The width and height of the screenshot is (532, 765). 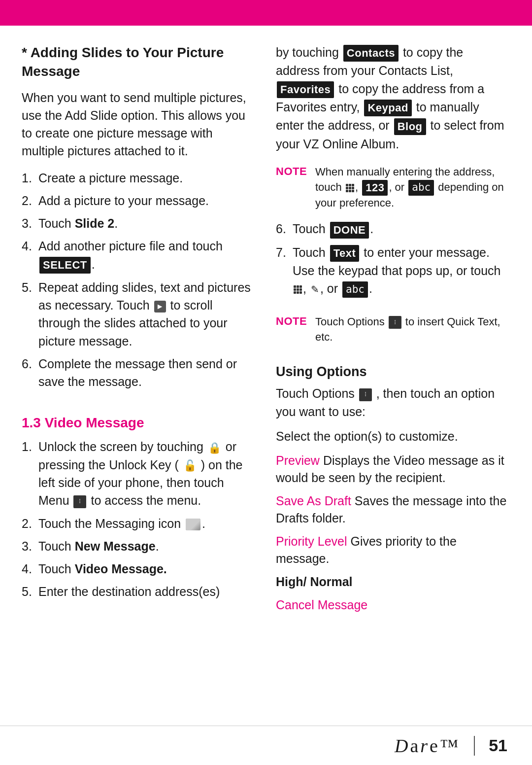 I want to click on option-name-cancelmessage: Cancel Message, so click(x=322, y=605).